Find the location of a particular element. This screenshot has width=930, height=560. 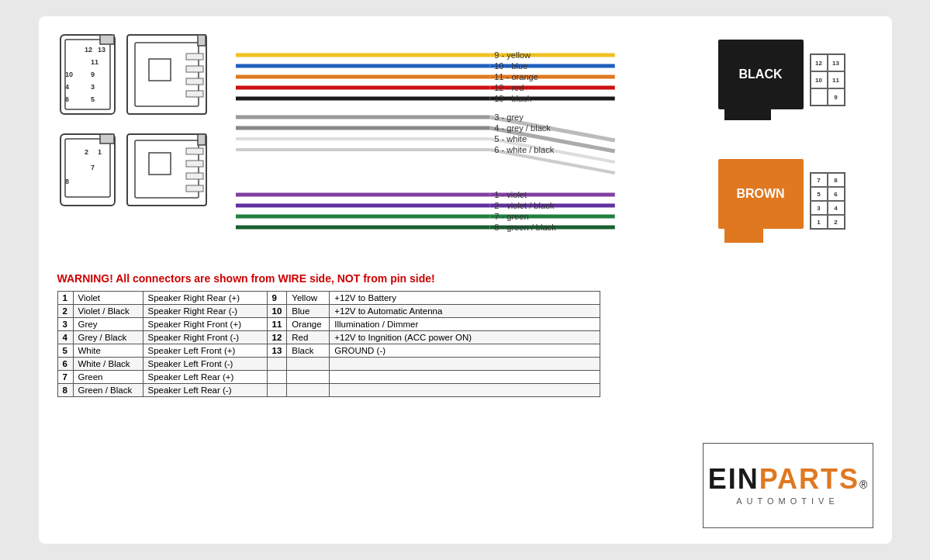

brown-block: BROWN is located at coordinates (761, 194).